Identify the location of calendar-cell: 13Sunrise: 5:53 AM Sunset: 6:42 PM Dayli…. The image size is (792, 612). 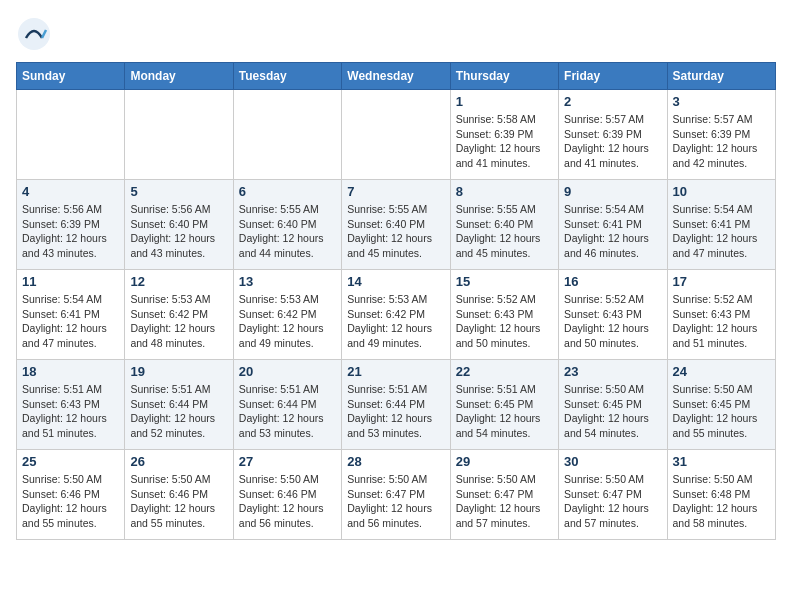
(287, 315).